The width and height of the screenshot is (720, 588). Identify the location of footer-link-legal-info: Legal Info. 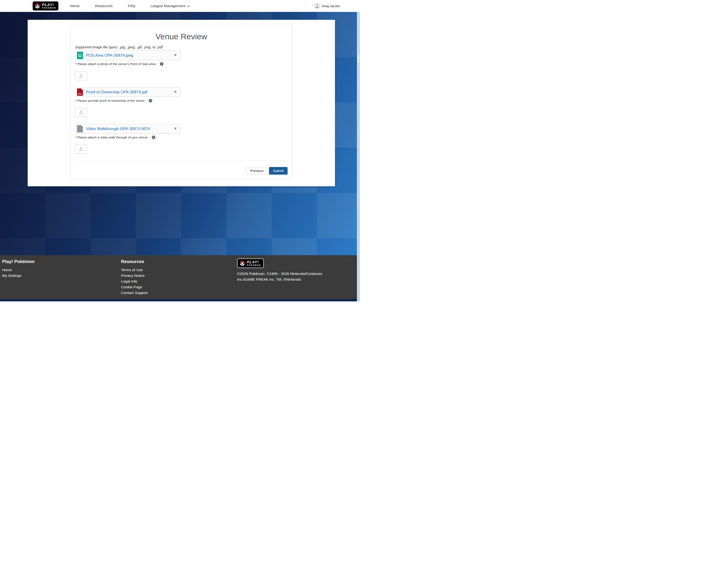
(179, 281).